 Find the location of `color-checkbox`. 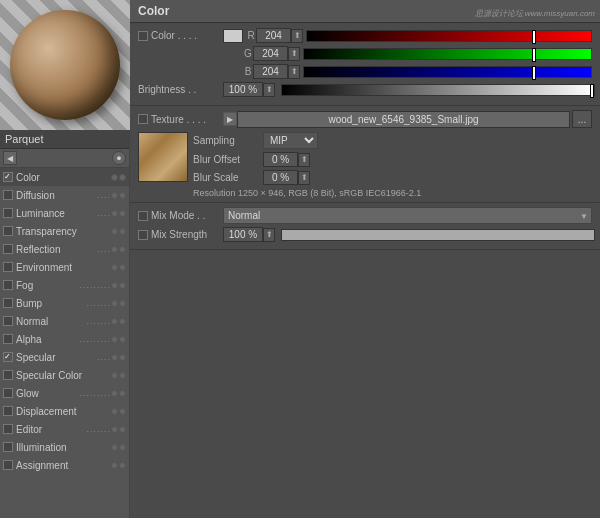

color-checkbox is located at coordinates (143, 36).